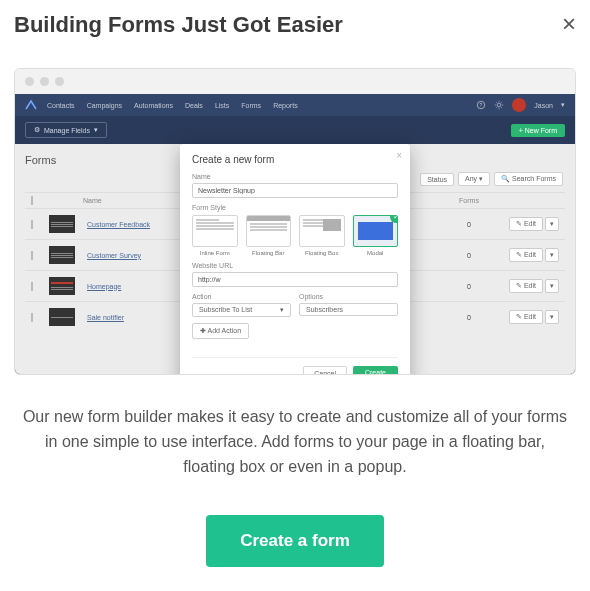 The width and height of the screenshot is (590, 591). I want to click on modal-title: Building Forms Just Got Easier, so click(178, 25).